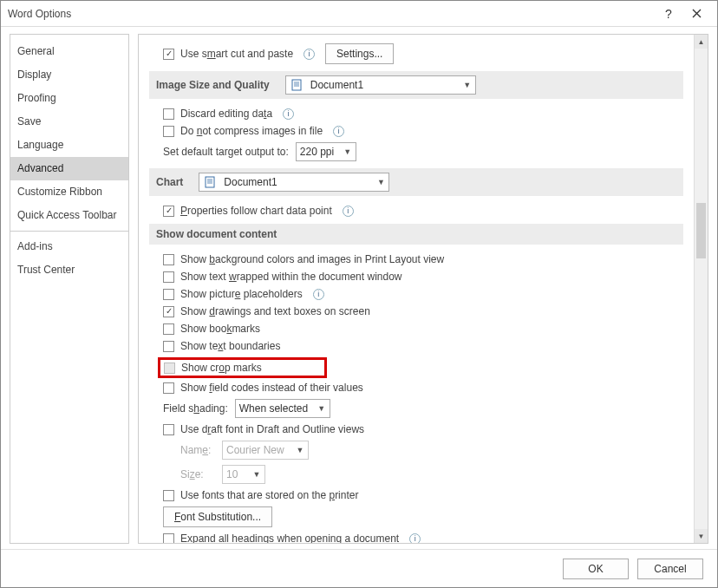 This screenshot has width=718, height=588. I want to click on drawings-row: Show drawings and text boxes on screen, so click(416, 311).